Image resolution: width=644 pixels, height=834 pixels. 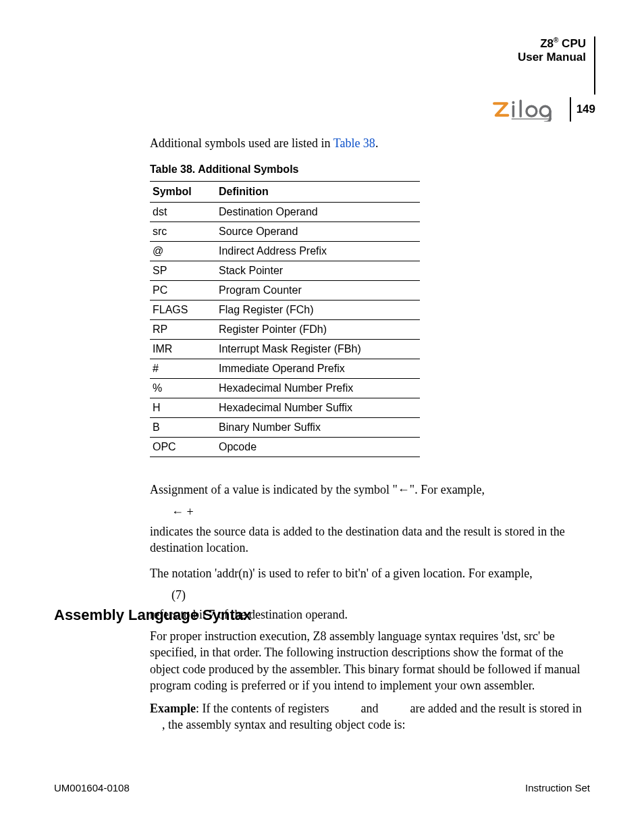 I want to click on syntax-body: For proper instruction execution, Z8 ass…, so click(x=366, y=684).